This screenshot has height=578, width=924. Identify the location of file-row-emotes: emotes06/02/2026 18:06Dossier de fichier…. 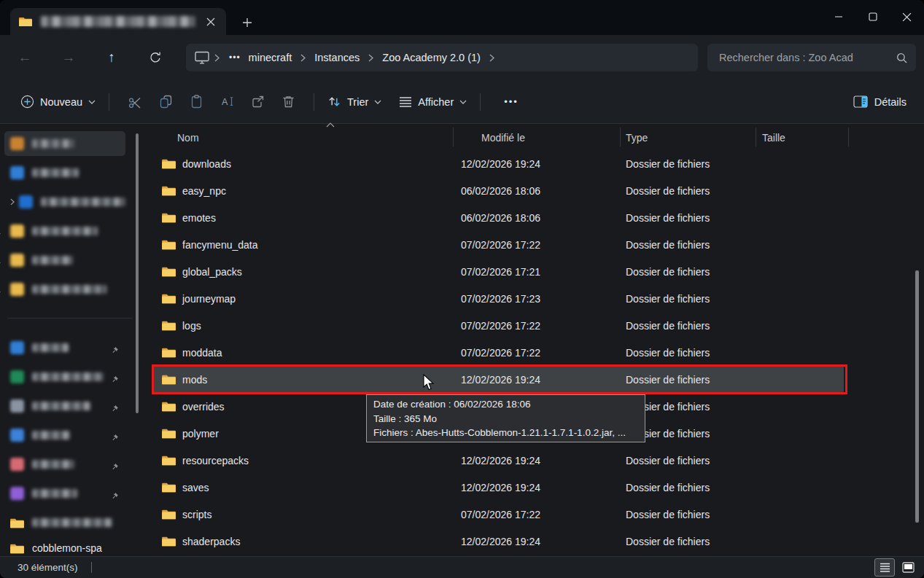
(533, 217).